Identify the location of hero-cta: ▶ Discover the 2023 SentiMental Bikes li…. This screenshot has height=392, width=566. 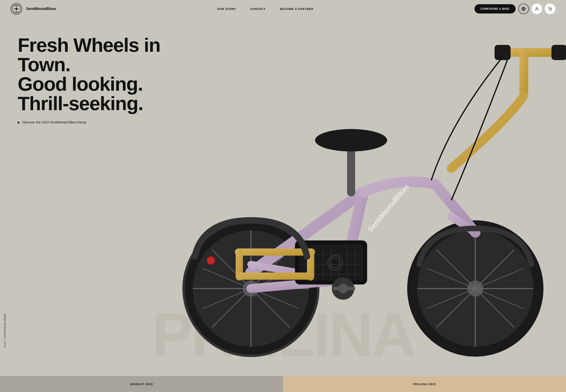
(93, 122).